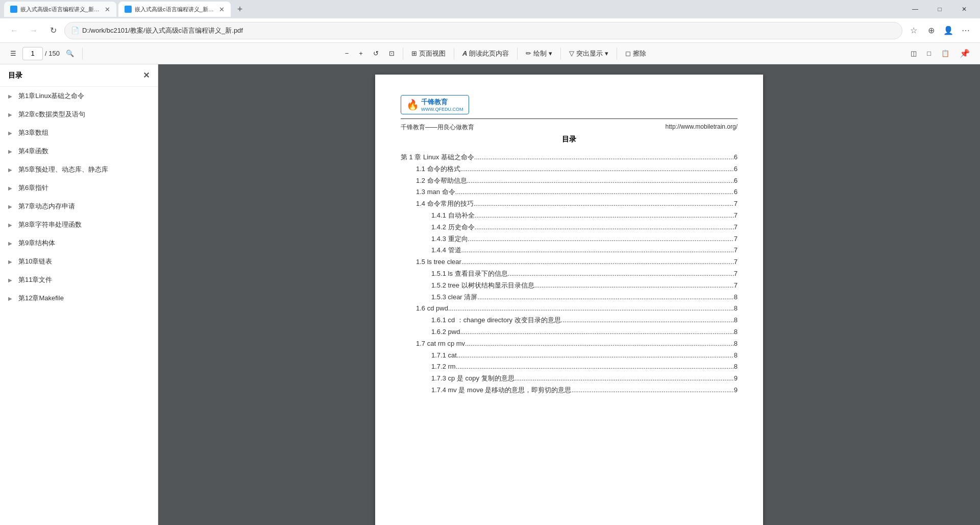  I want to click on sidebar-item-ch7: ▶ 第7章动态内存申请, so click(79, 206).